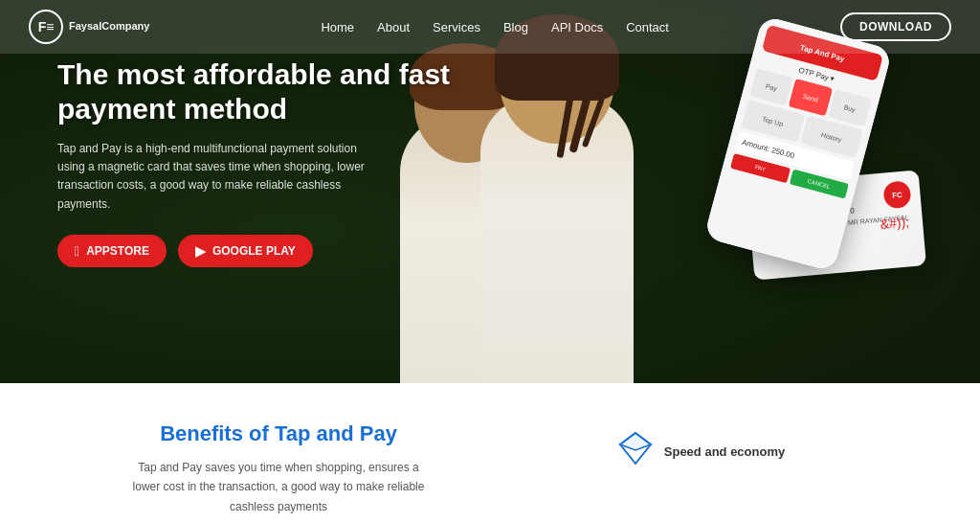 This screenshot has height=523, width=980. What do you see at coordinates (215, 176) in the screenshot?
I see `hero-description: Tap and Pay is a high-end multifunctiona…` at bounding box center [215, 176].